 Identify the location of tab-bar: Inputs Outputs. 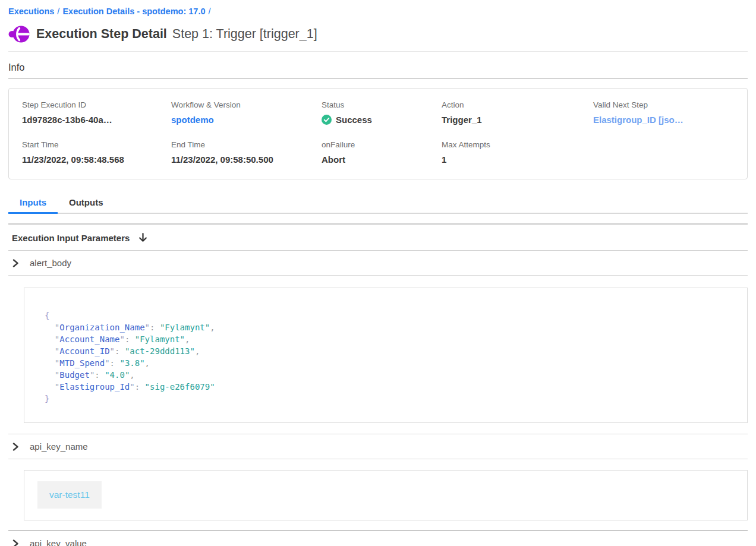
(378, 203).